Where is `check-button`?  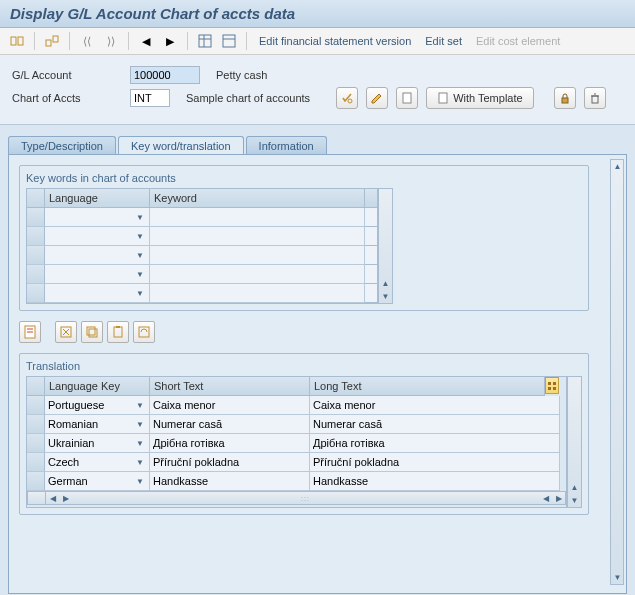 check-button is located at coordinates (347, 98).